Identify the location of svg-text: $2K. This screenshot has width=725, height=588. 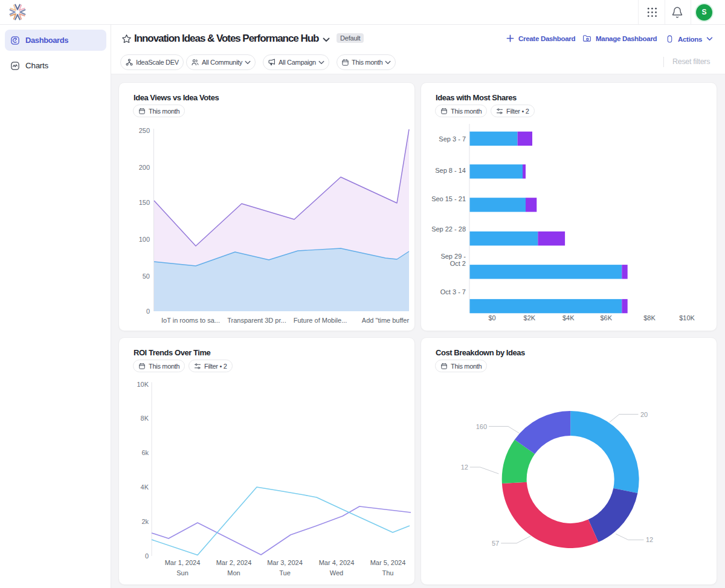
(530, 318).